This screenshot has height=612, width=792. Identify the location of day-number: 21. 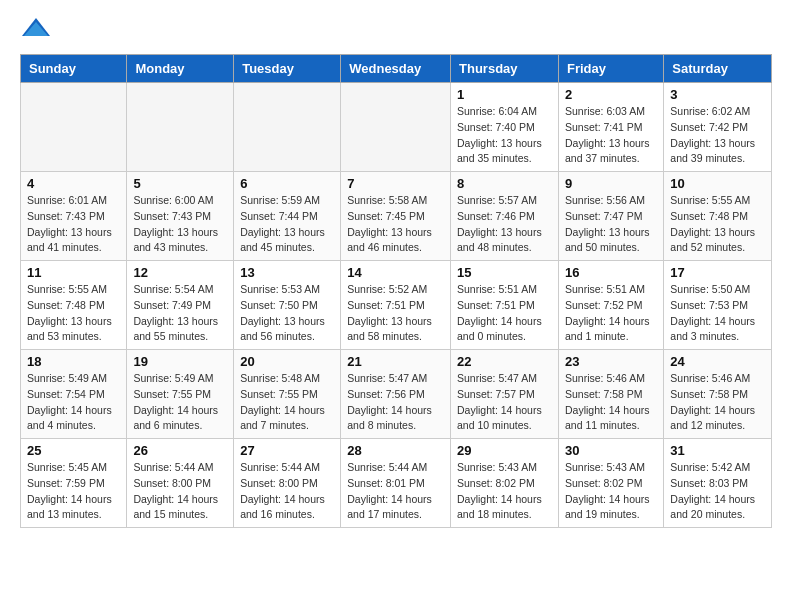
(396, 362).